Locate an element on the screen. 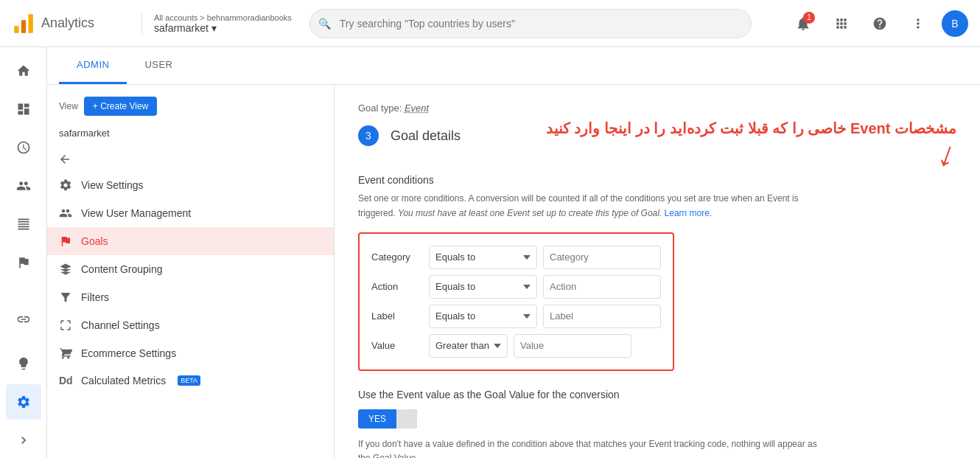 The width and height of the screenshot is (980, 458). dashboard-icon is located at coordinates (24, 109).